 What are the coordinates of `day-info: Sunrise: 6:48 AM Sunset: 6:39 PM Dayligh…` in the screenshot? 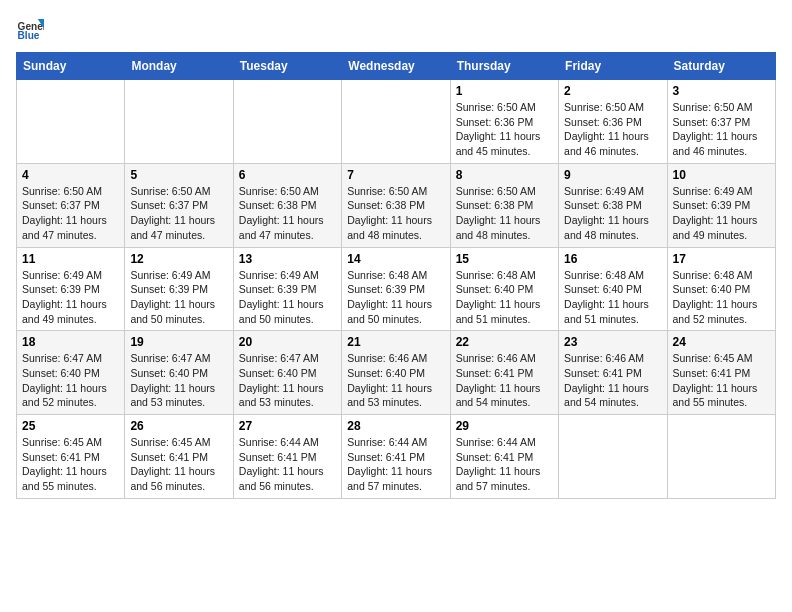 It's located at (396, 298).